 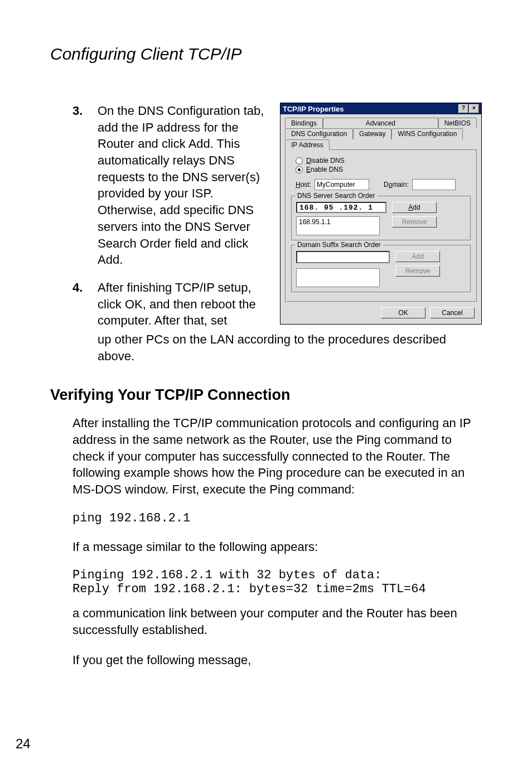 What do you see at coordinates (307, 145) in the screenshot?
I see `tab-ip-address: IP Address` at bounding box center [307, 145].